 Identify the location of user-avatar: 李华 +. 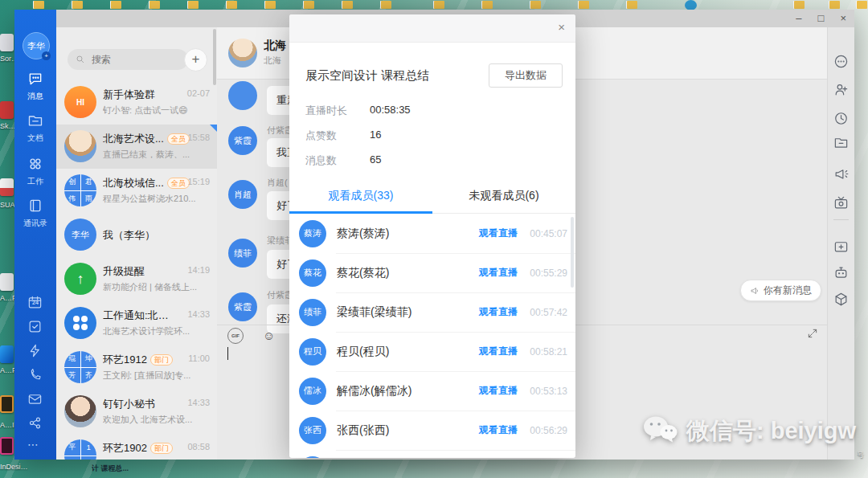
(36, 46).